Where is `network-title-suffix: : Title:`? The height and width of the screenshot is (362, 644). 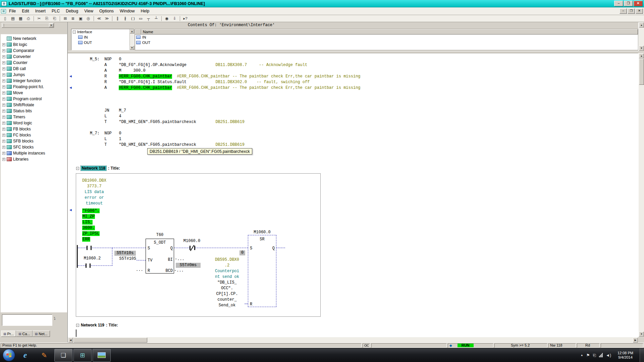 network-title-suffix: : Title: is located at coordinates (114, 168).